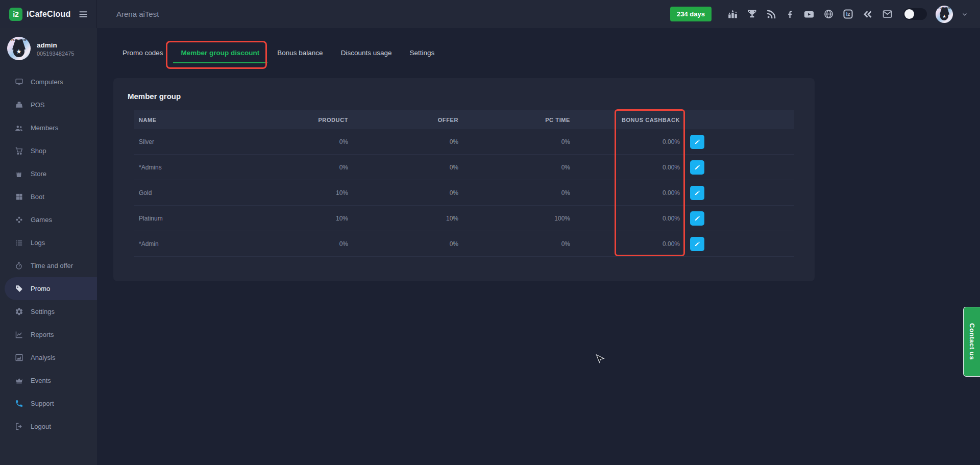 The height and width of the screenshot is (465, 980). What do you see at coordinates (19, 357) in the screenshot?
I see `chart-area-icon` at bounding box center [19, 357].